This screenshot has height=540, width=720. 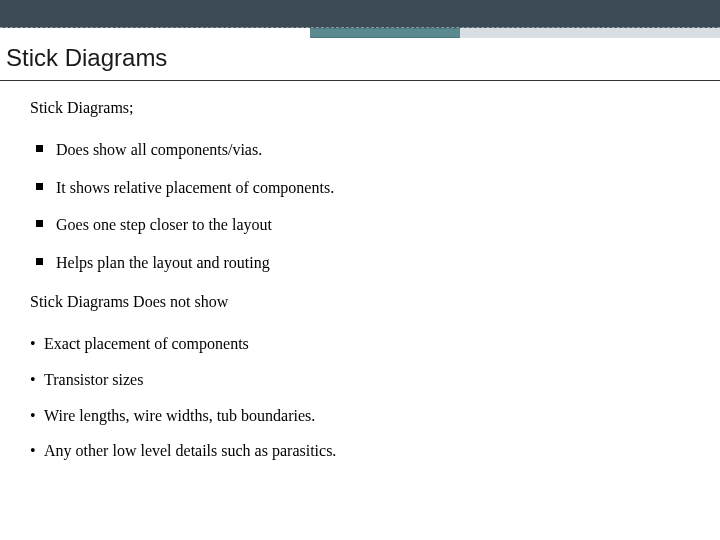 What do you see at coordinates (385, 33) in the screenshot?
I see `accent-teal` at bounding box center [385, 33].